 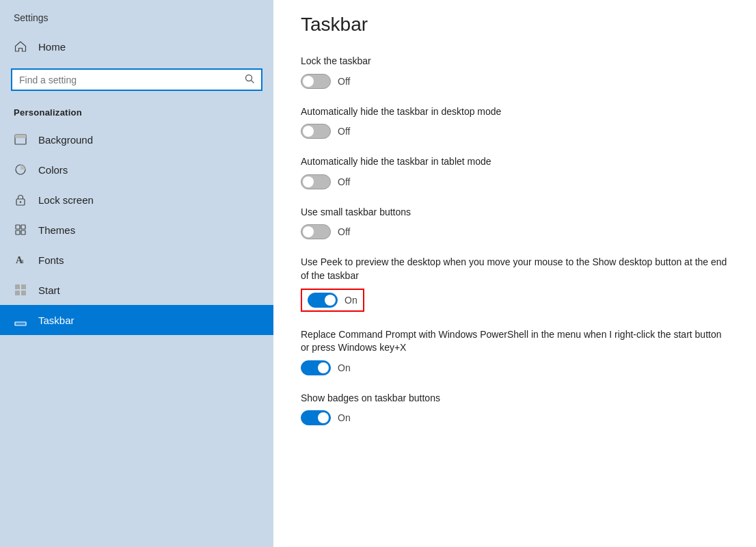 What do you see at coordinates (21, 260) in the screenshot?
I see `fonts-icon: A a` at bounding box center [21, 260].